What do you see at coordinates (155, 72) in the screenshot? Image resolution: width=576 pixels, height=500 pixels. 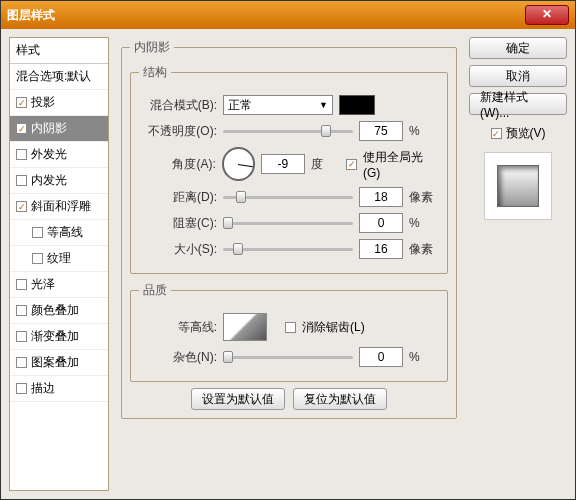 I see `structure-legend: 结构` at bounding box center [155, 72].